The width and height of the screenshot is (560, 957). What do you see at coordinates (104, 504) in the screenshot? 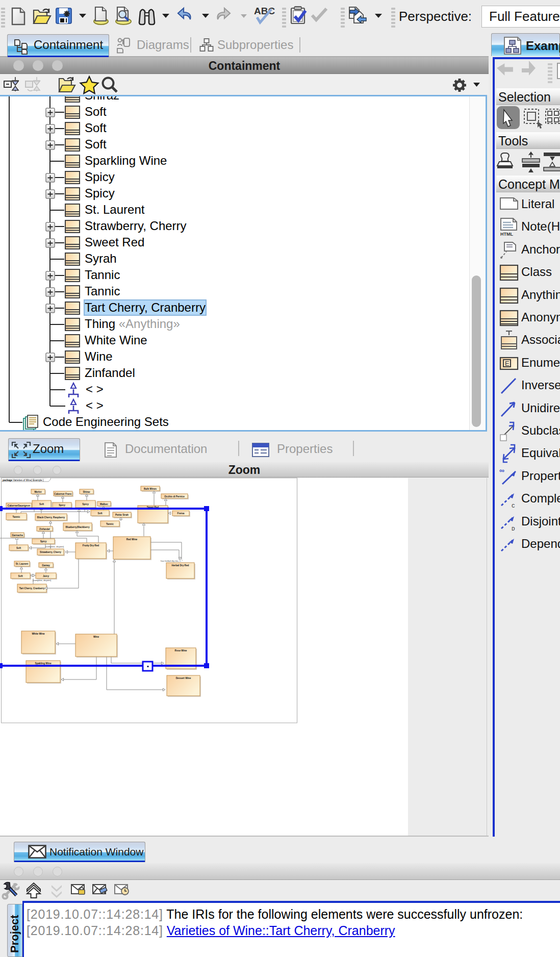
I see `svg-text: Malbec` at bounding box center [104, 504].